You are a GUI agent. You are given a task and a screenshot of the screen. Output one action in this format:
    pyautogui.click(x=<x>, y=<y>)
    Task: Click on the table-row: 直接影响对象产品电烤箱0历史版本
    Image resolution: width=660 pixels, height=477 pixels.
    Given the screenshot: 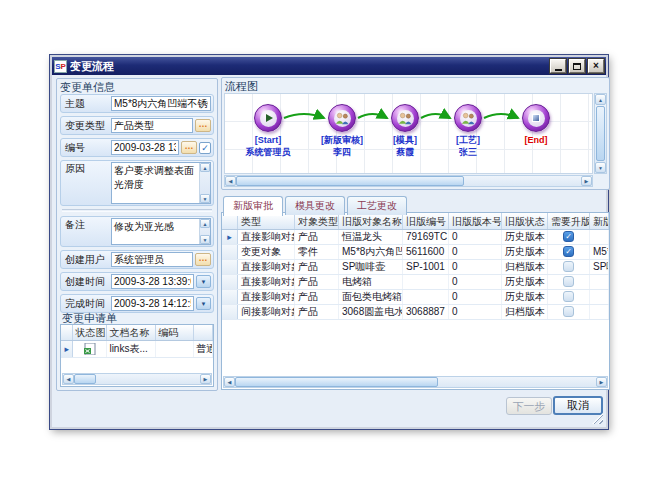 What is the action you would take?
    pyautogui.click(x=416, y=282)
    